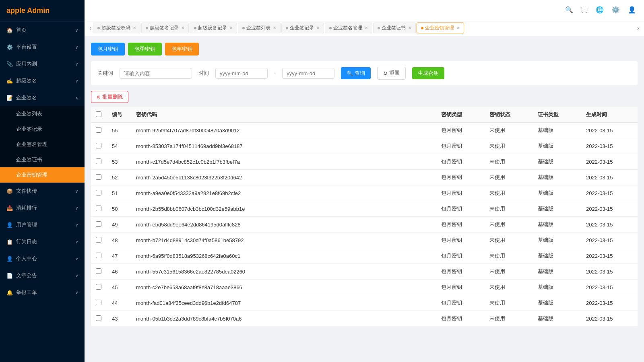  What do you see at coordinates (284, 224) in the screenshot?
I see `cell-code: month-ebd58dd9ee64e2dd864195d0afffc828` at bounding box center [284, 224].